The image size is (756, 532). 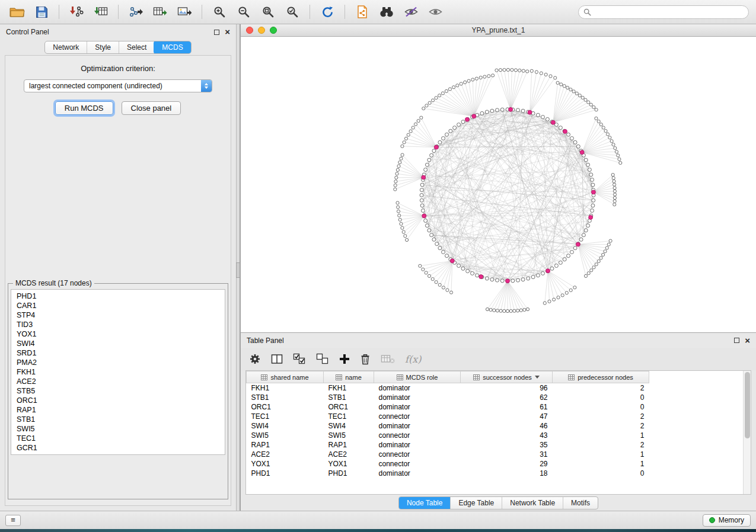 I want to click on tab-mcds: MCDS, so click(x=172, y=47).